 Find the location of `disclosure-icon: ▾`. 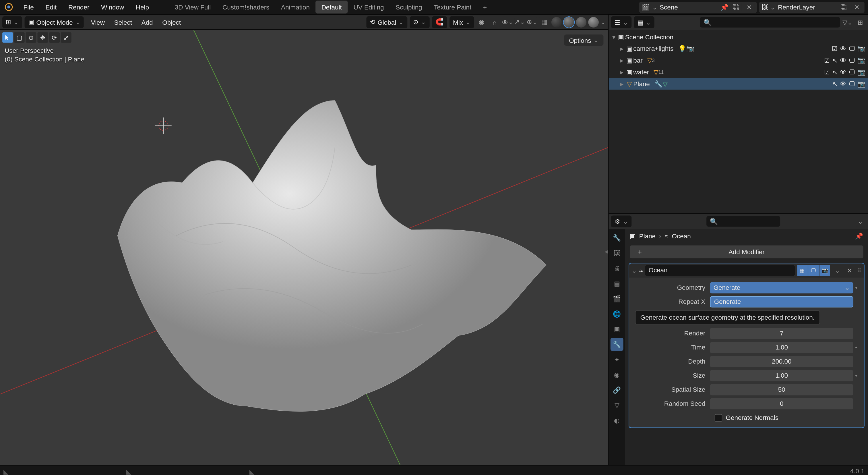

disclosure-icon: ▾ is located at coordinates (614, 37).